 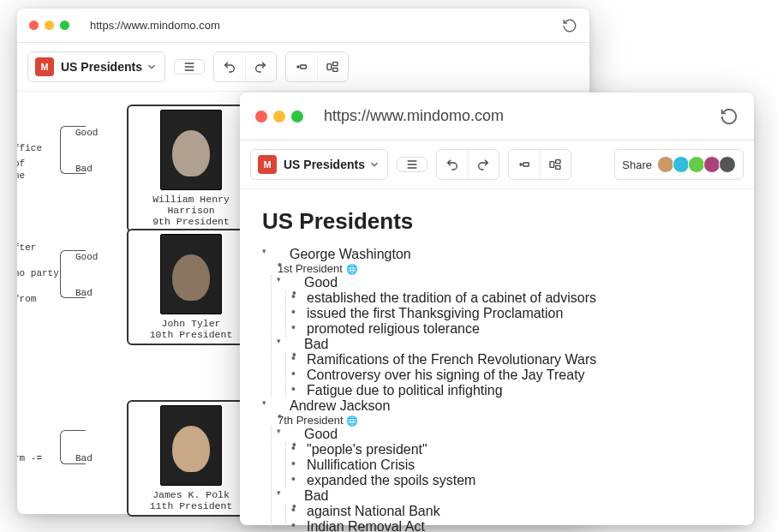 I want to click on toolbar-back: M US Presidents, so click(x=303, y=67).